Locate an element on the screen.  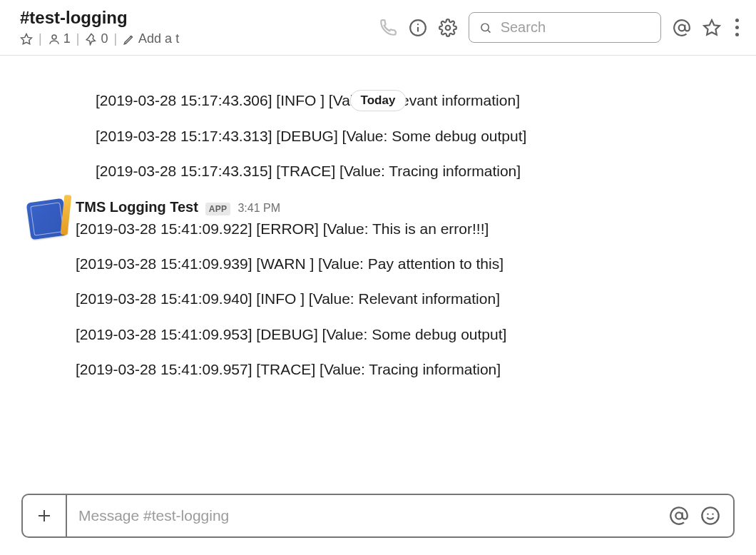
composer-tools is located at coordinates (701, 516).